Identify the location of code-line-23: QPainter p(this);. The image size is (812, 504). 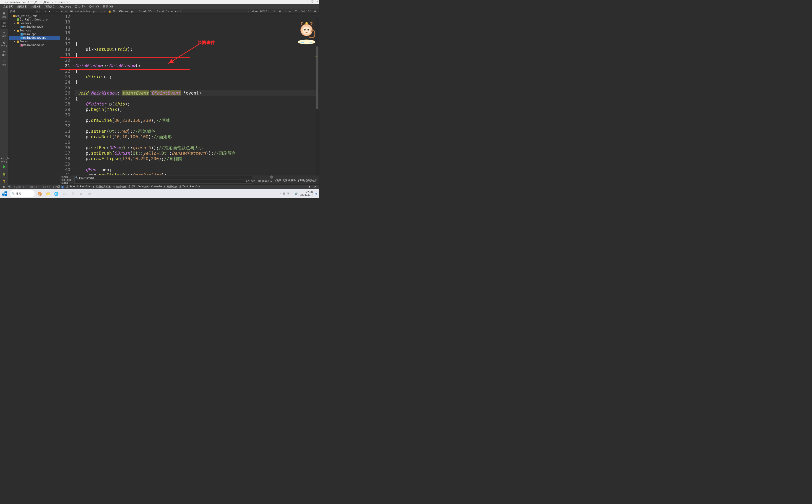
(197, 104).